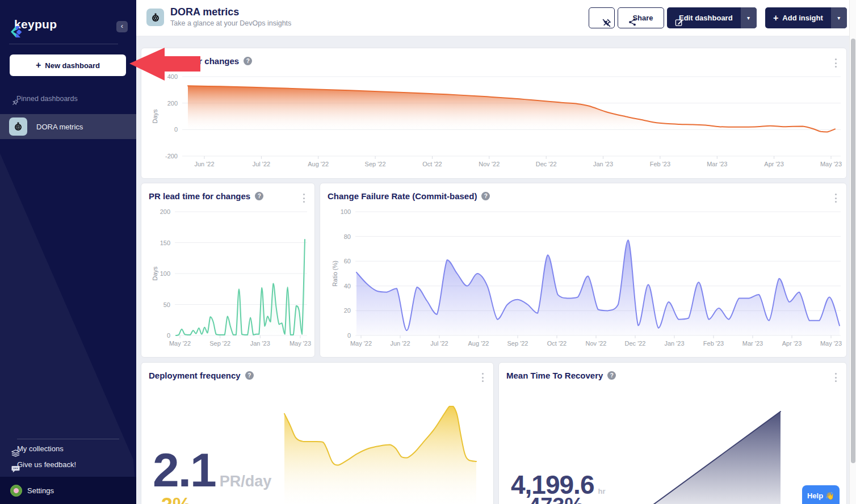 The height and width of the screenshot is (504, 856). Describe the element at coordinates (347, 237) in the screenshot. I see `svg-text: 80` at that location.